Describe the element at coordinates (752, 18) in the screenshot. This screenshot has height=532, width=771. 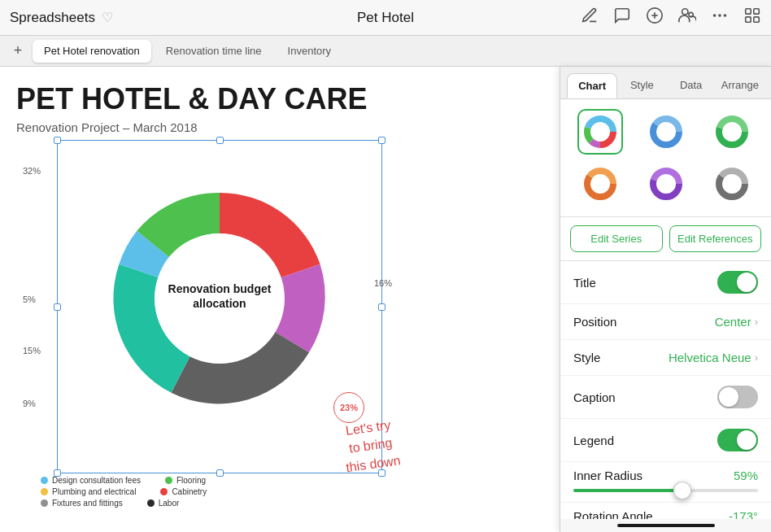
I see `share-icon` at that location.